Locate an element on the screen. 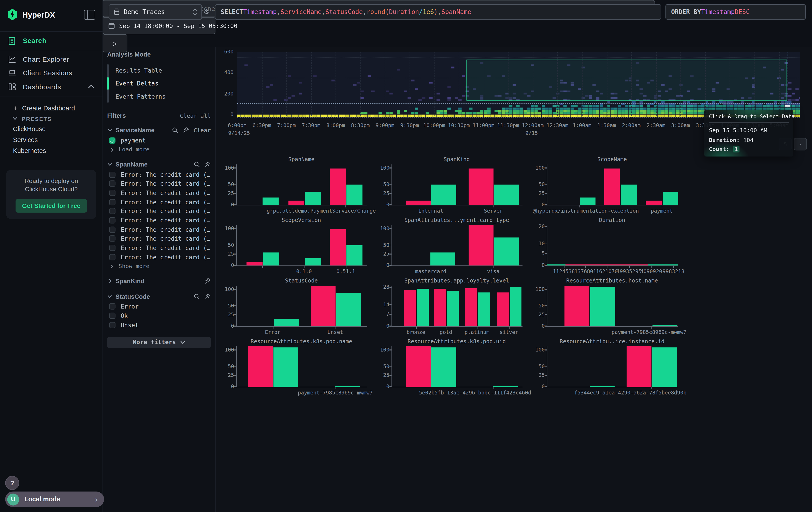 The image size is (812, 512). source-select: Demo Traces is located at coordinates (155, 12).